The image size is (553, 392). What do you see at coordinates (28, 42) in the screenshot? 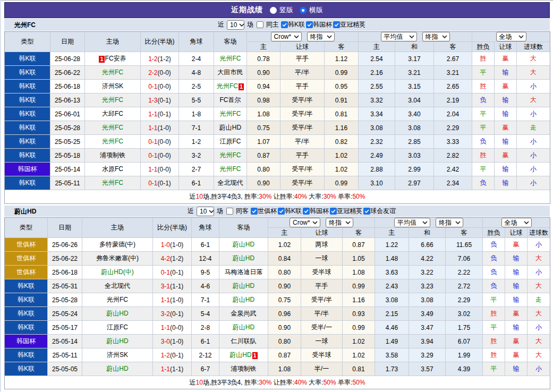
I see `column-header-0: 类型` at bounding box center [28, 42].